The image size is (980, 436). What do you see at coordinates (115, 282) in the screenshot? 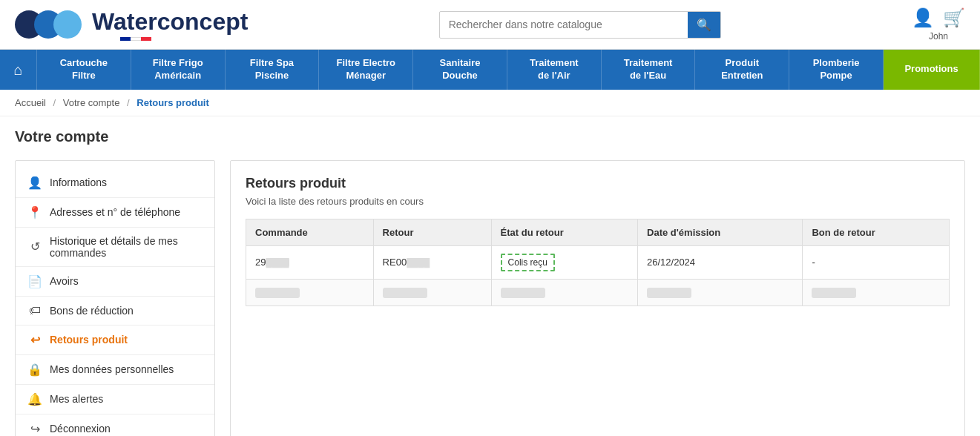
I see `sidebar-item-avoirs: 📄 Avoirs` at bounding box center [115, 282].